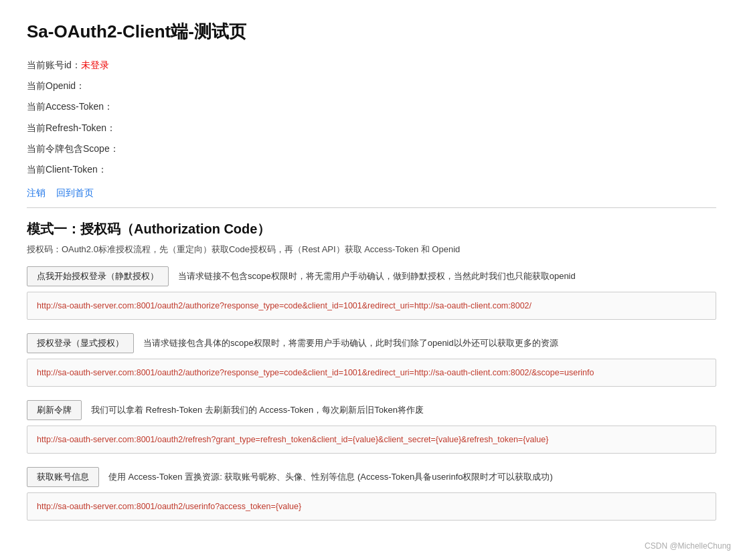 The width and height of the screenshot is (743, 560). What do you see at coordinates (54, 65) in the screenshot?
I see `account-id-label: 当前账号id：` at bounding box center [54, 65].